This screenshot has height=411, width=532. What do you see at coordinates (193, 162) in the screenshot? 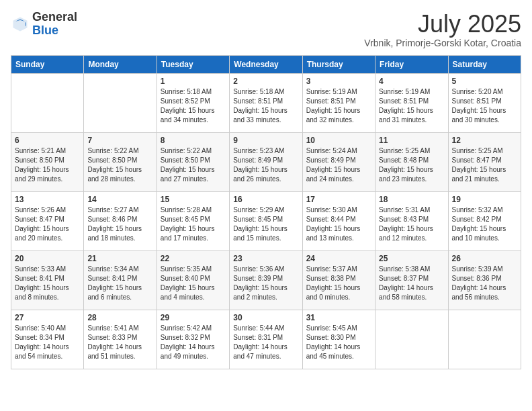
I see `calendar-cell: 8Sunrise: 5:22 AM Sunset: 8:50 PM Daylig…` at bounding box center [193, 162].